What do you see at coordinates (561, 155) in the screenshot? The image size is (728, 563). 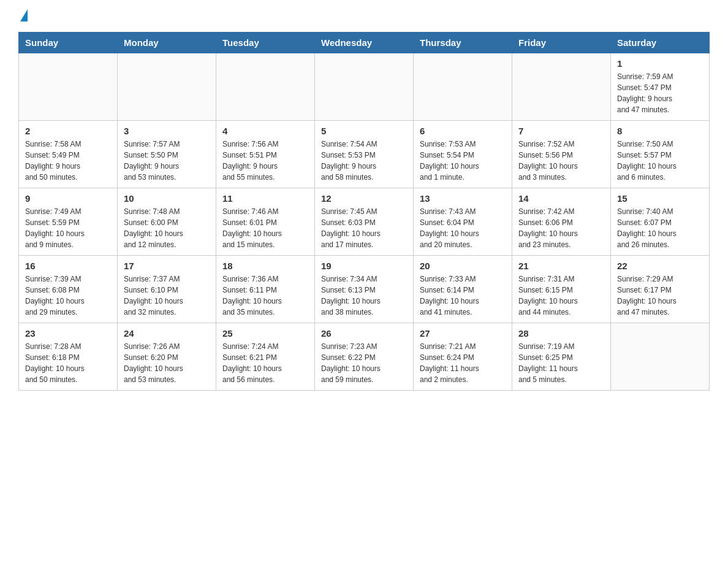 I see `calendar-cell: 7Sunrise: 7:52 AM Sunset: 5:56 PM Daylig…` at bounding box center [561, 155].